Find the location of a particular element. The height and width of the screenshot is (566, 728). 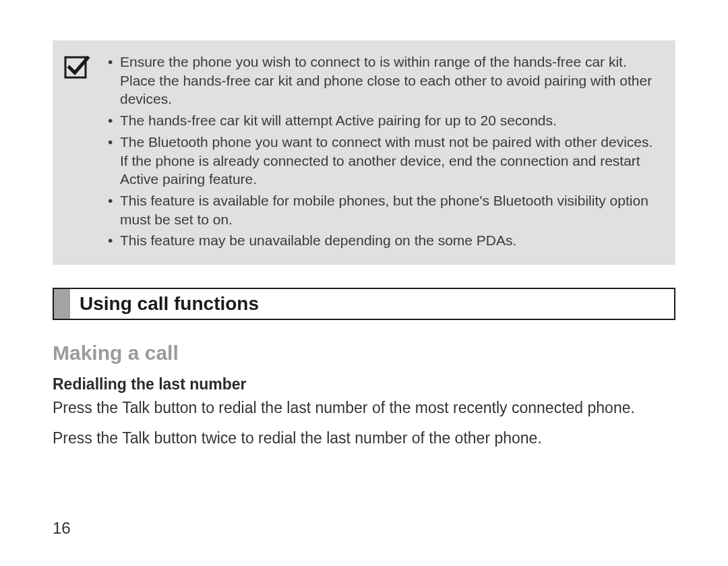

note-item: •This feature may be unavailable dependi… is located at coordinates (384, 241).